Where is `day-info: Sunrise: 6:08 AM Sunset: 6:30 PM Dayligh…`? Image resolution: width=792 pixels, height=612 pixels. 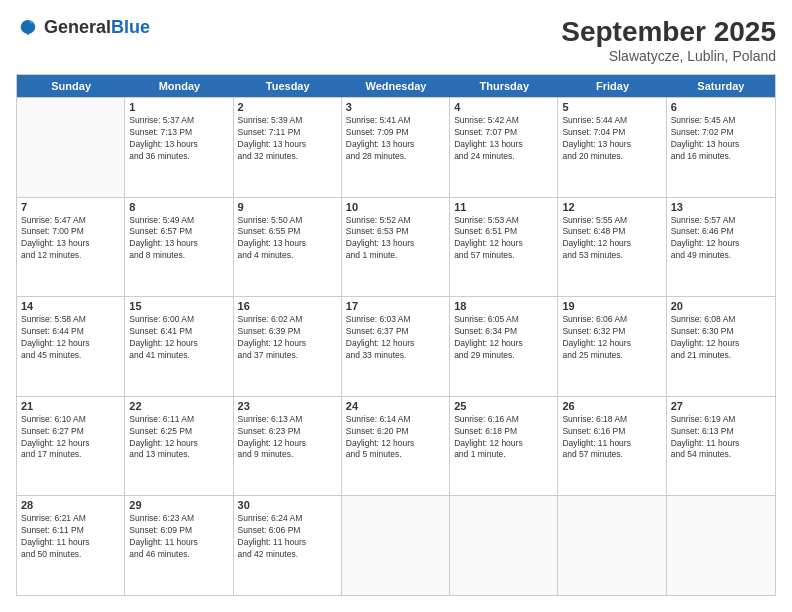 day-info: Sunrise: 6:08 AM Sunset: 6:30 PM Dayligh… is located at coordinates (721, 338).